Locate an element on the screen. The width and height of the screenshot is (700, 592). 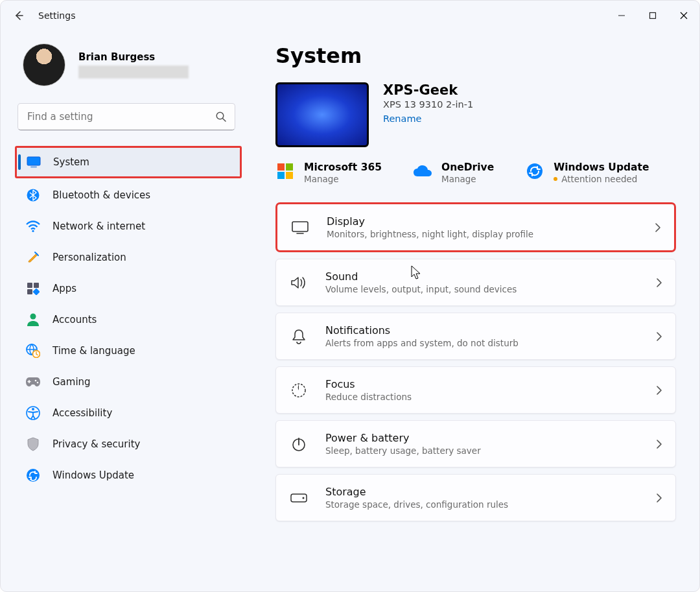
minimize-button is located at coordinates (622, 16).